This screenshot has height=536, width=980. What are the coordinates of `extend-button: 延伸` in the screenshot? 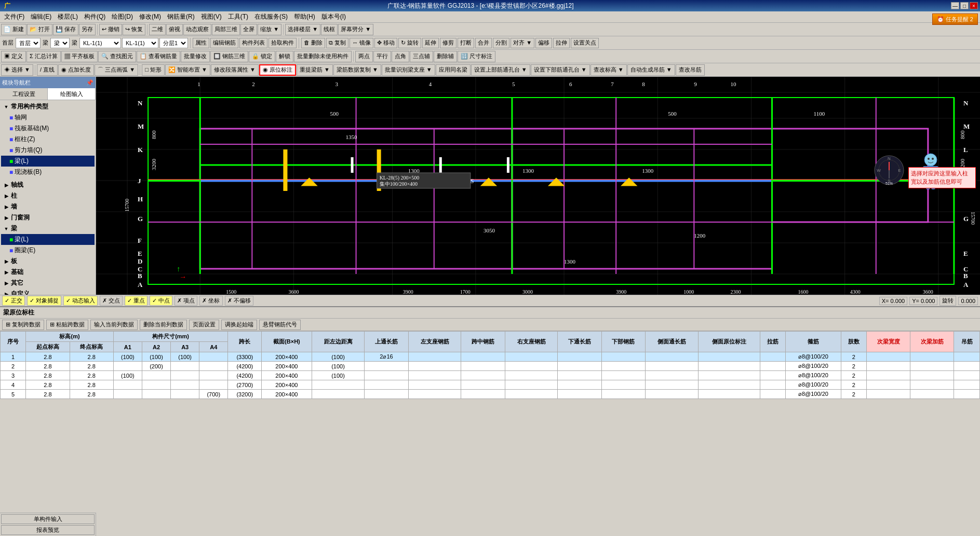 It's located at (431, 43).